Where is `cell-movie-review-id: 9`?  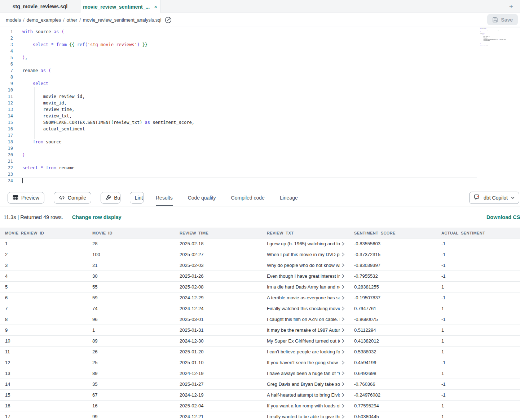
cell-movie-review-id: 9 is located at coordinates (44, 330).